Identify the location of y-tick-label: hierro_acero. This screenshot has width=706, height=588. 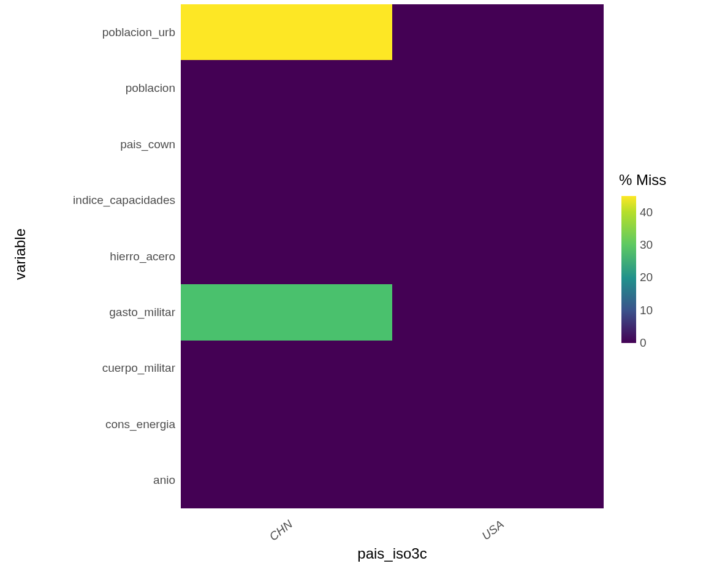
(142, 257).